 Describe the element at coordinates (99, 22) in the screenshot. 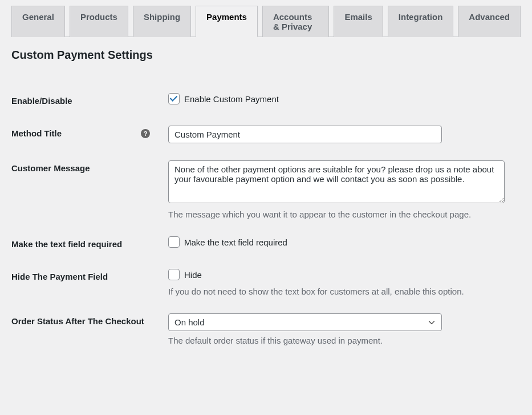

I see `tab-products: Products` at that location.